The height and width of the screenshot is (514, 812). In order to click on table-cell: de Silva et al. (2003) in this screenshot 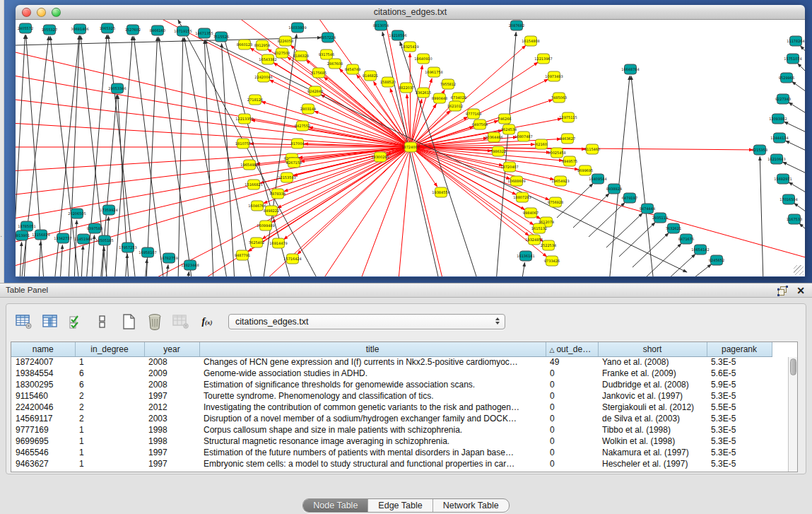, I will do `click(652, 419)`.